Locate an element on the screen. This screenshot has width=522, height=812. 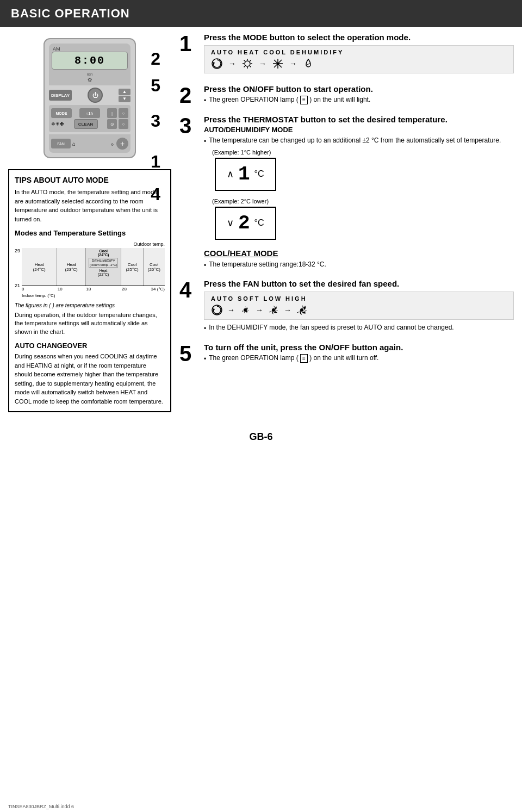
file-footer: TINSEA830JBRZ_Multi.indd 6 is located at coordinates (41, 807).